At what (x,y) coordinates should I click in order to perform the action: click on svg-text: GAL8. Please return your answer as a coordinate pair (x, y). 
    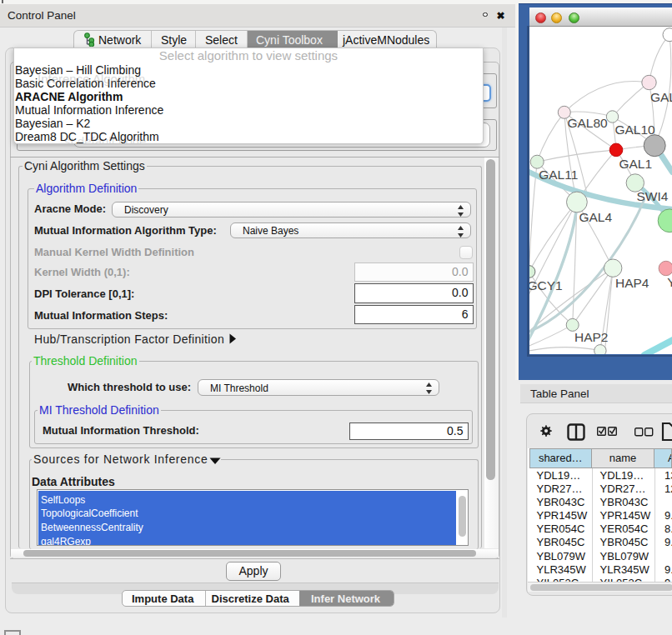
    Looking at the image, I should click on (660, 97).